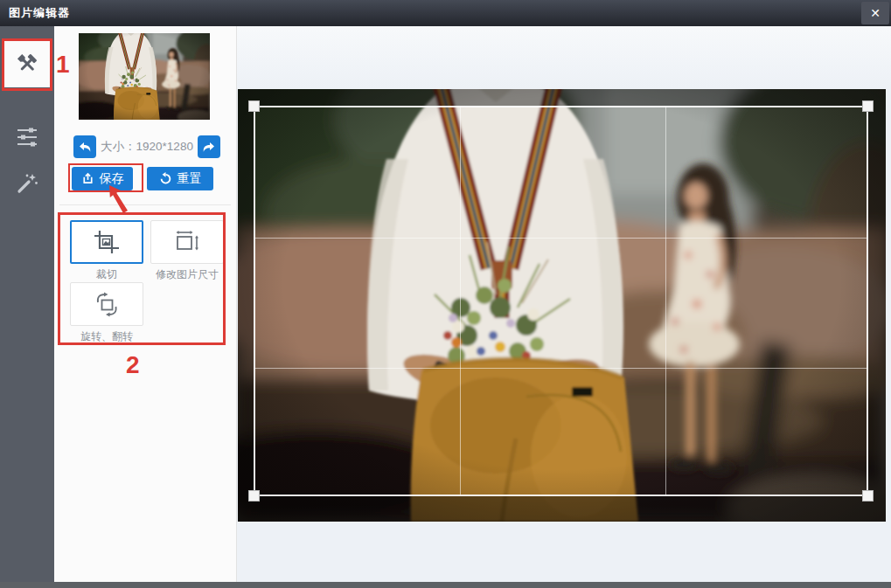 This screenshot has height=588, width=891. I want to click on image-size-text: 大小：1920*1280, so click(147, 147).